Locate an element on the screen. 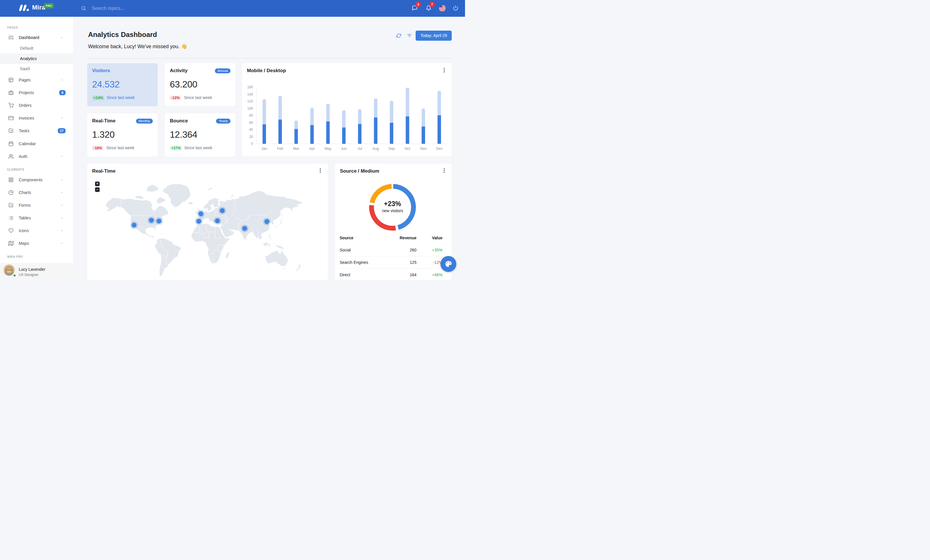 The image size is (930, 560). svg-text: Mar is located at coordinates (297, 149).